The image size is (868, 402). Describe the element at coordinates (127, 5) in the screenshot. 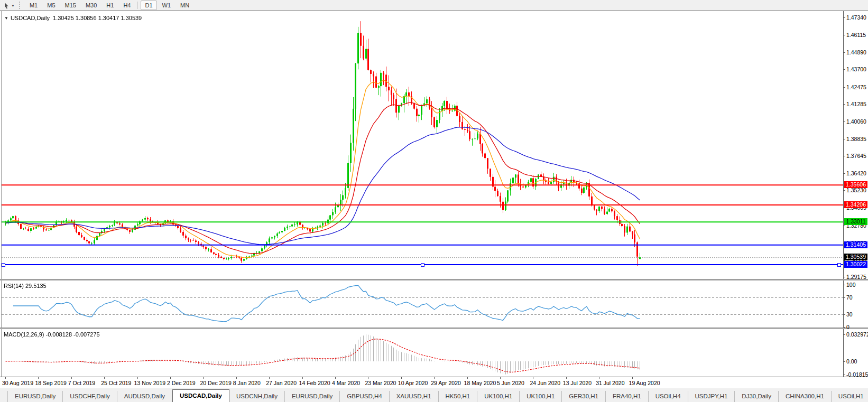

I see `tf-button-h4: H4` at that location.